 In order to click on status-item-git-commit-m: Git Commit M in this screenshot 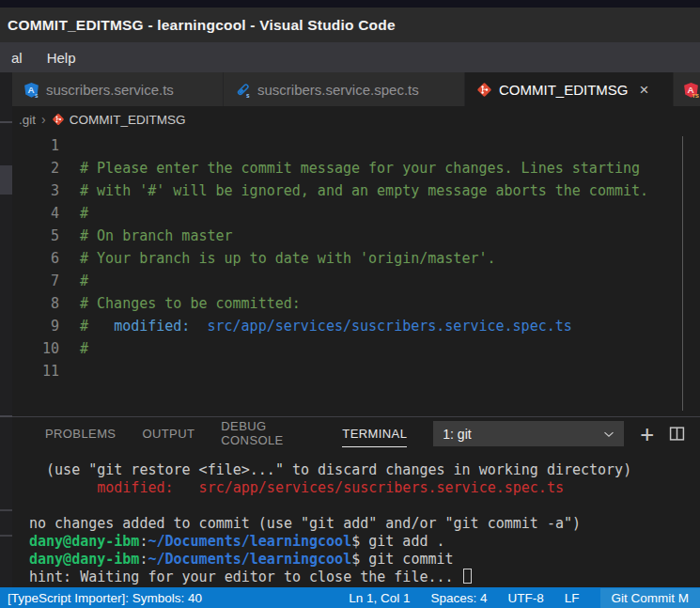, I will do `click(650, 598)`.